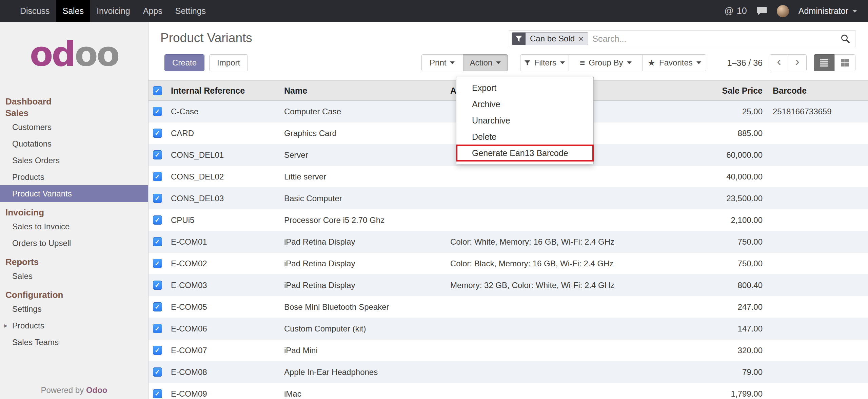 The height and width of the screenshot is (399, 868). Describe the element at coordinates (157, 91) in the screenshot. I see `select-all-checkbox: ✓` at that location.